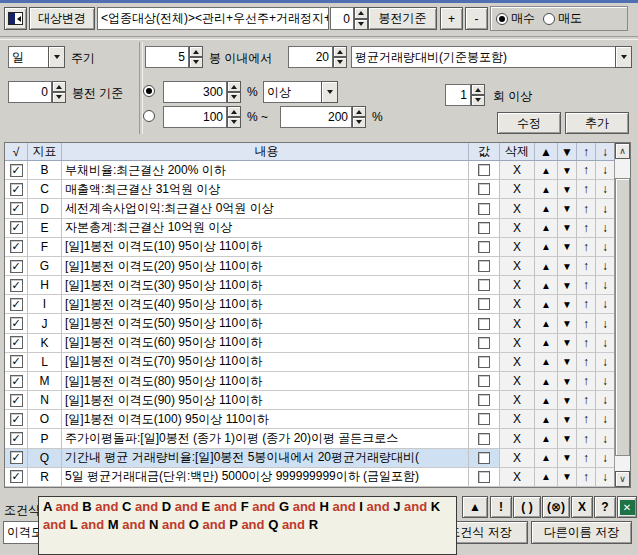  Describe the element at coordinates (316, 117) in the screenshot. I see `range-high-value: 200` at that location.